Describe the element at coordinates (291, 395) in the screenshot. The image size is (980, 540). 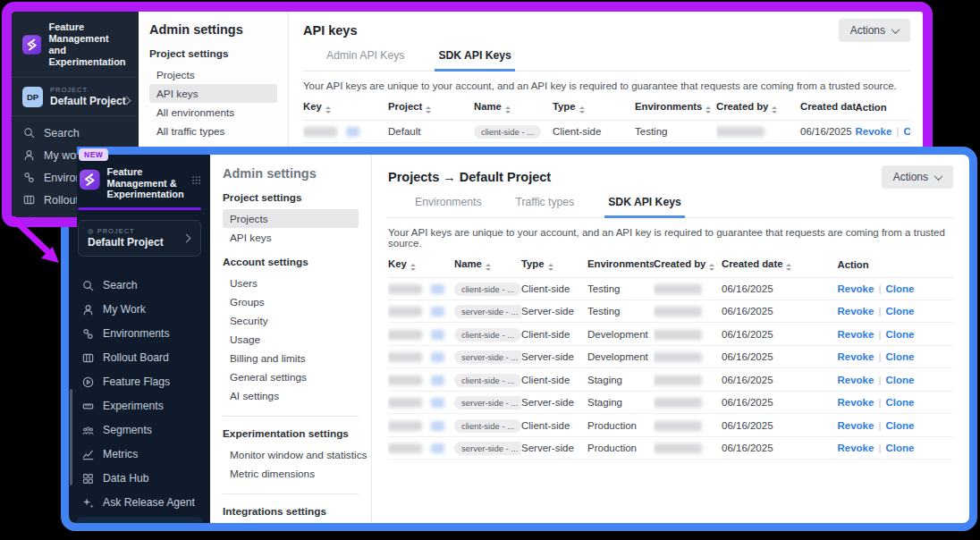
I see `admin-nav-item: AI settings` at that location.